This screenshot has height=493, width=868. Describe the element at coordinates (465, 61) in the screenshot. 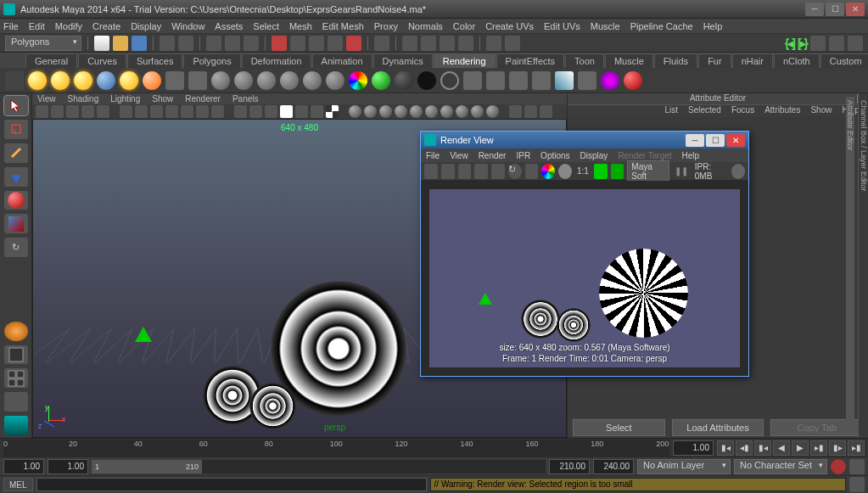

I see `shelf-tab-rendering: Rendering` at that location.